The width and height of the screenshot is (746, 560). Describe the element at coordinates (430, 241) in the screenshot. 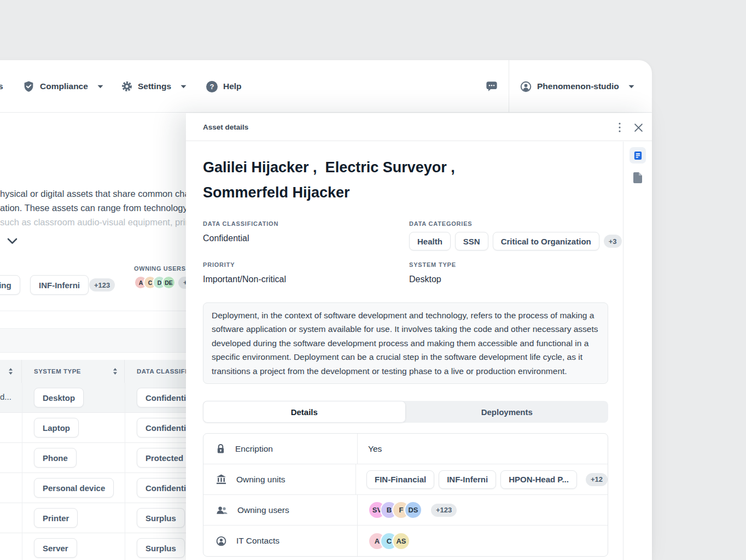

I see `category-chip: Health` at that location.